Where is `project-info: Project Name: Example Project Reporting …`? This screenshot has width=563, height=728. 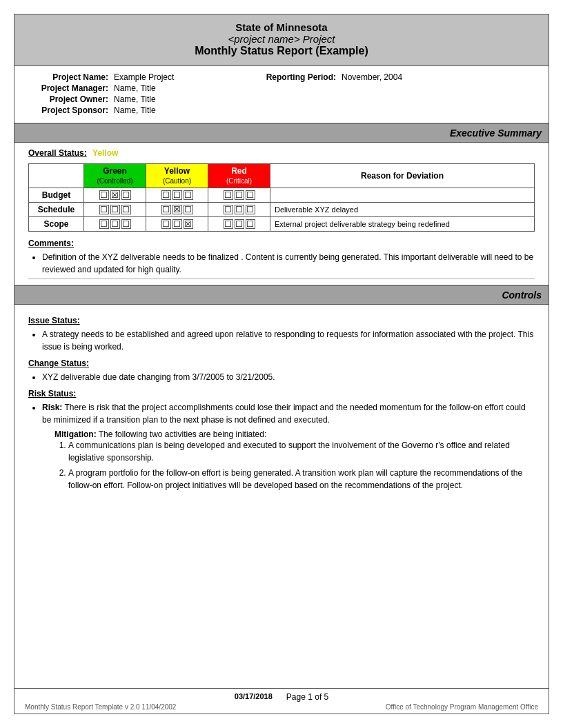 project-info: Project Name: Example Project Reporting … is located at coordinates (282, 95).